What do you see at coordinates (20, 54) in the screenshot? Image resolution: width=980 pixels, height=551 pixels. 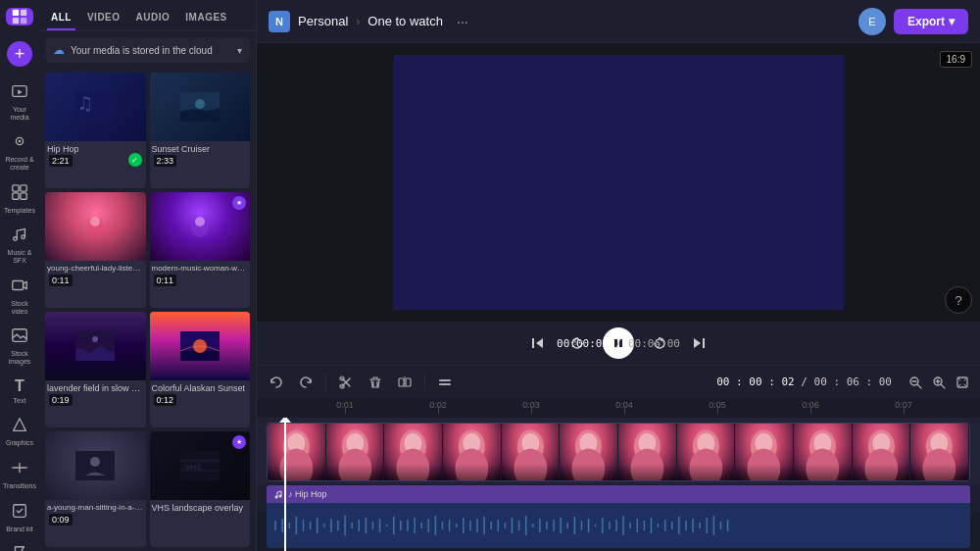 I see `add-icon: +` at bounding box center [20, 54].